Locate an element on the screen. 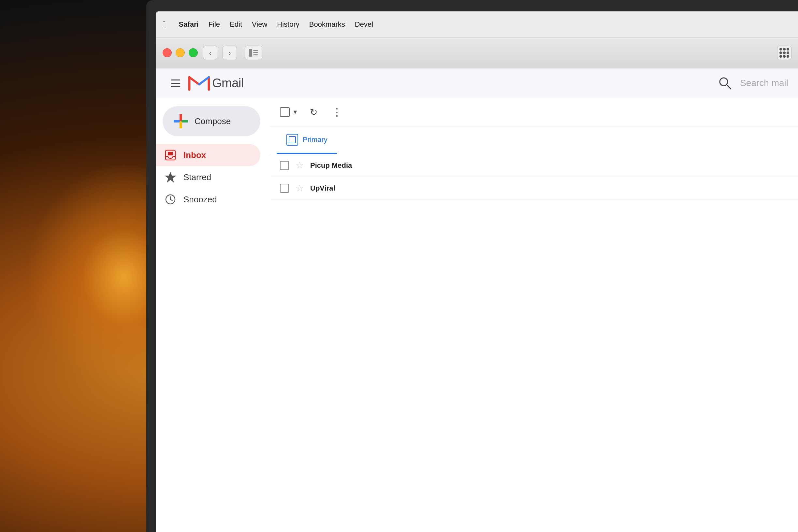 Image resolution: width=798 pixels, height=532 pixels. grid-icon is located at coordinates (784, 53).